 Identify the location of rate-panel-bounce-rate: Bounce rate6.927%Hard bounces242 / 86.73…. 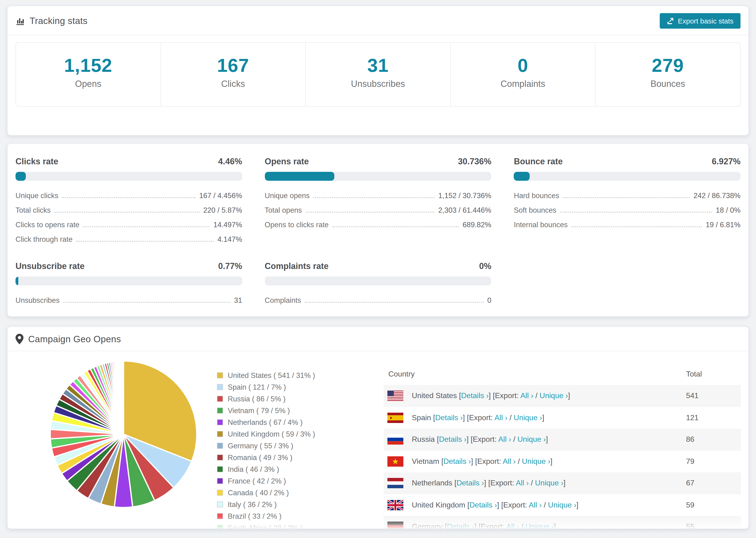
(627, 201).